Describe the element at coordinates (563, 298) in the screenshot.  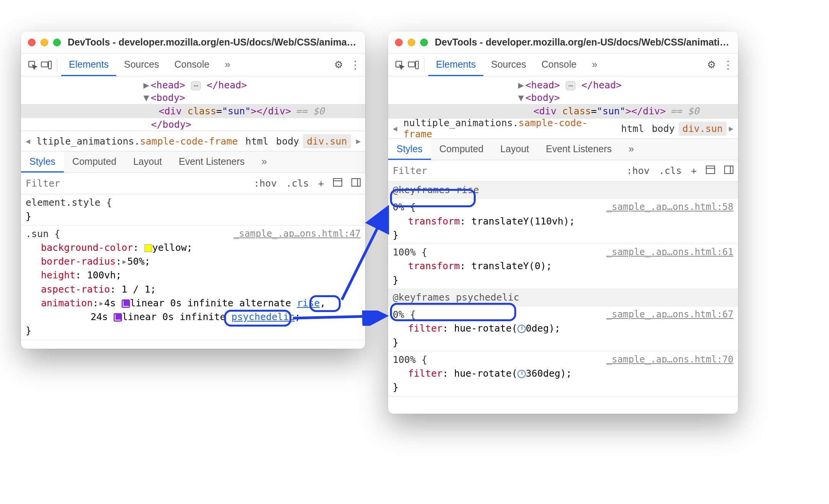
I see `keyframes-psychedelic-header: @keyframes psychedelic` at that location.